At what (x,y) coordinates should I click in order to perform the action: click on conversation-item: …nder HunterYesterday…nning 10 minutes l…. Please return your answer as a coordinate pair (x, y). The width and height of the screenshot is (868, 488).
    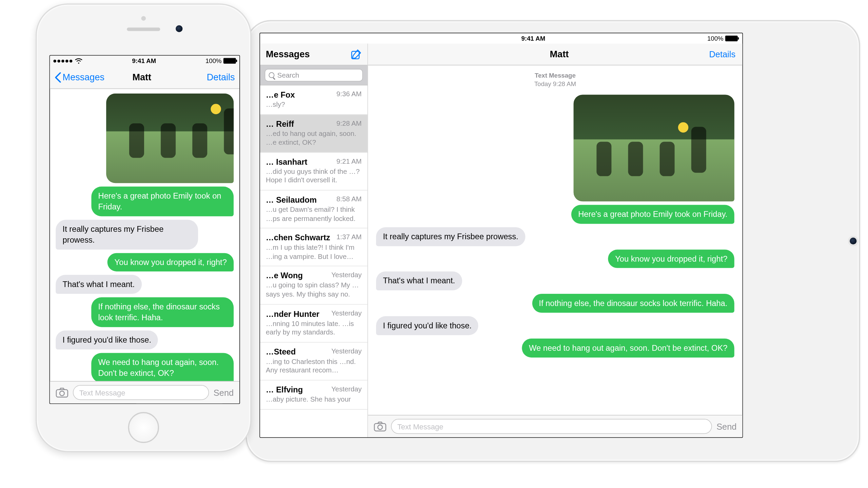
    Looking at the image, I should click on (314, 323).